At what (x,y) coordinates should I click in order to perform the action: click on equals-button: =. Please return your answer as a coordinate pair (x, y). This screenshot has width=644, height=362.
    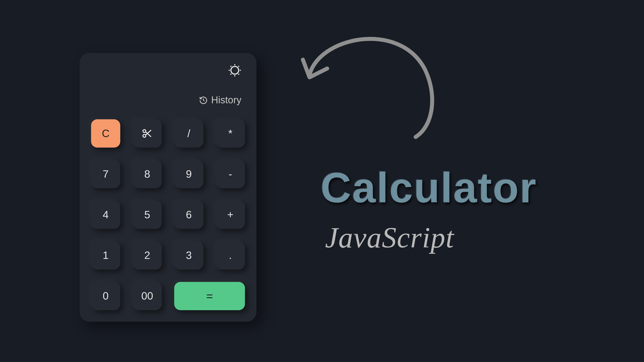
    Looking at the image, I should click on (210, 296).